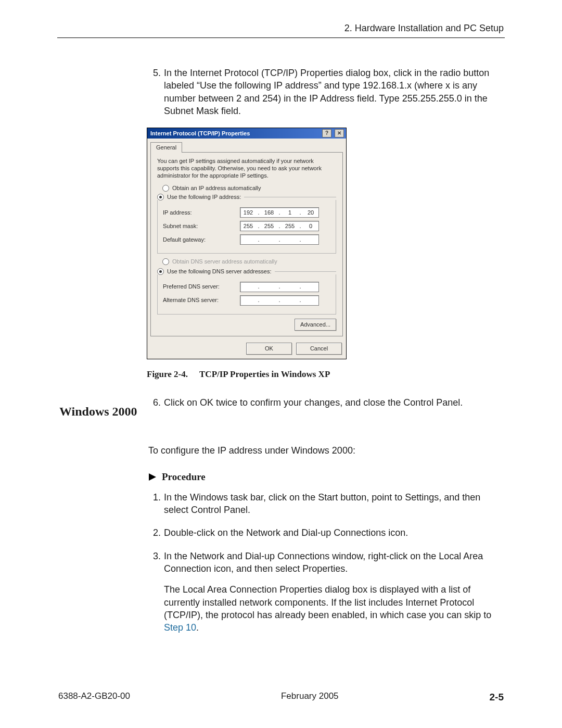 The height and width of the screenshot is (728, 562). What do you see at coordinates (264, 374) in the screenshot?
I see `figure-title: TCP/IP Properties in Windows XP` at bounding box center [264, 374].